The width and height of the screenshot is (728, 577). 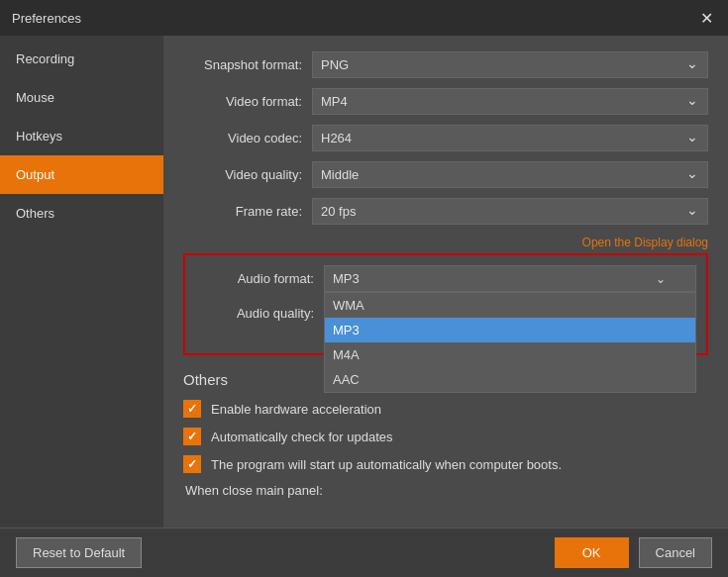 I want to click on auto-check-updates-row: ✓ Automatically check for updates, so click(x=446, y=436).